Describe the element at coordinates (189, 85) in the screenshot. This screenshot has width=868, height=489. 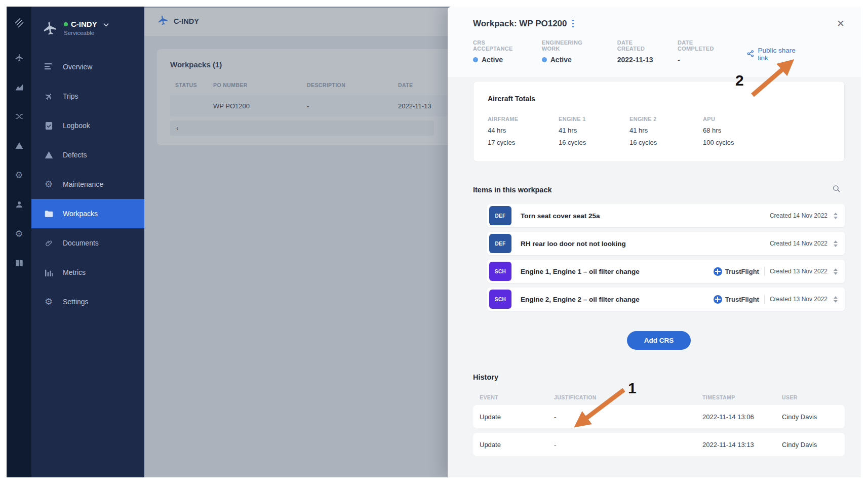
I see `col-status: STATUS` at that location.